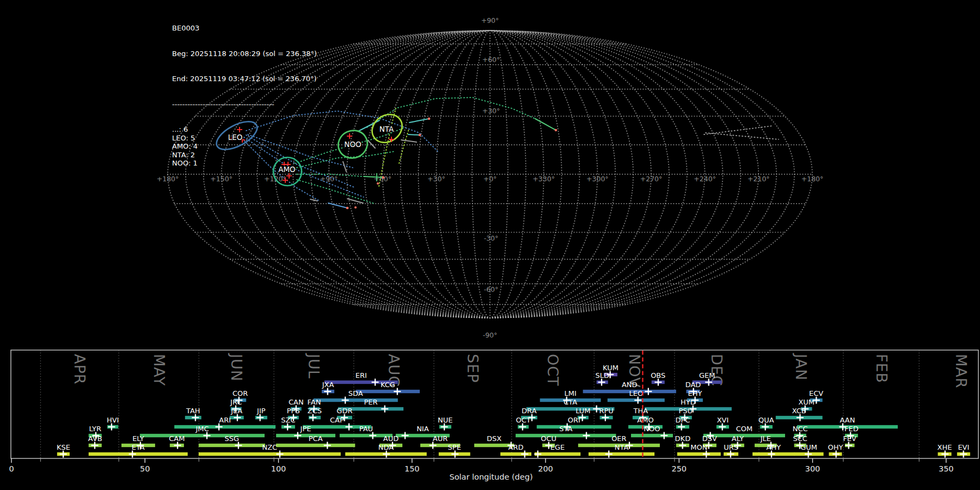  I want to click on meteor-trail-NTA, so click(404, 146).